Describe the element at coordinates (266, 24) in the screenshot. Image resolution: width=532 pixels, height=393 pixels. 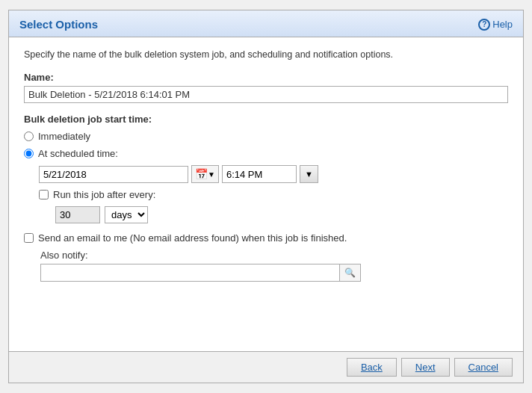
I see `dialog-header: Select Options ? Help` at that location.